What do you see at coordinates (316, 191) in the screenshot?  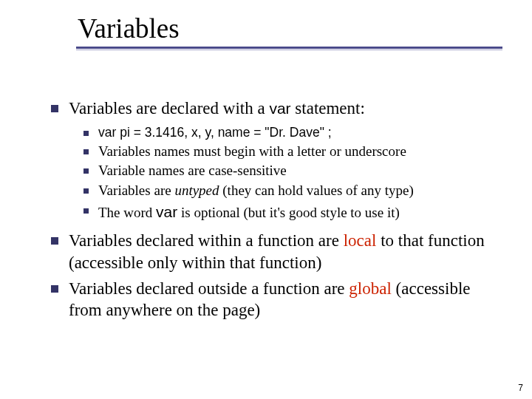 I see `sub-bullet-4-post: (they can hold values of any type)` at bounding box center [316, 191].